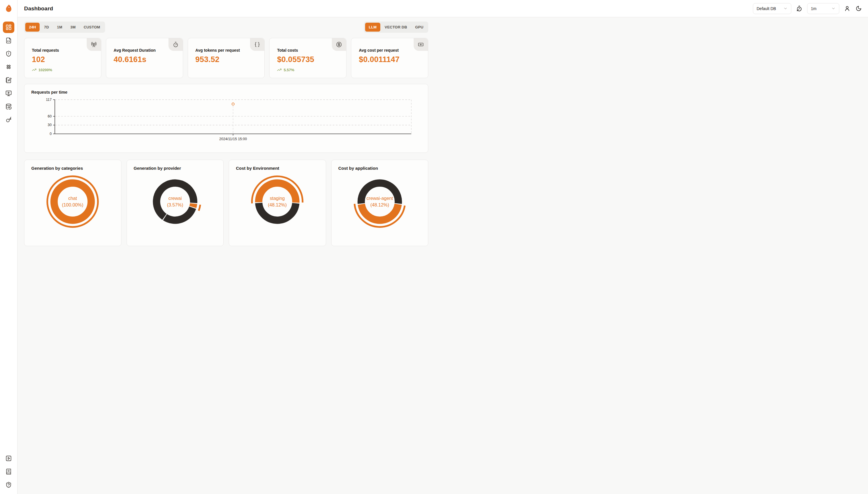 This screenshot has height=494, width=868. I want to click on sidebar-item-playground, so click(8, 93).